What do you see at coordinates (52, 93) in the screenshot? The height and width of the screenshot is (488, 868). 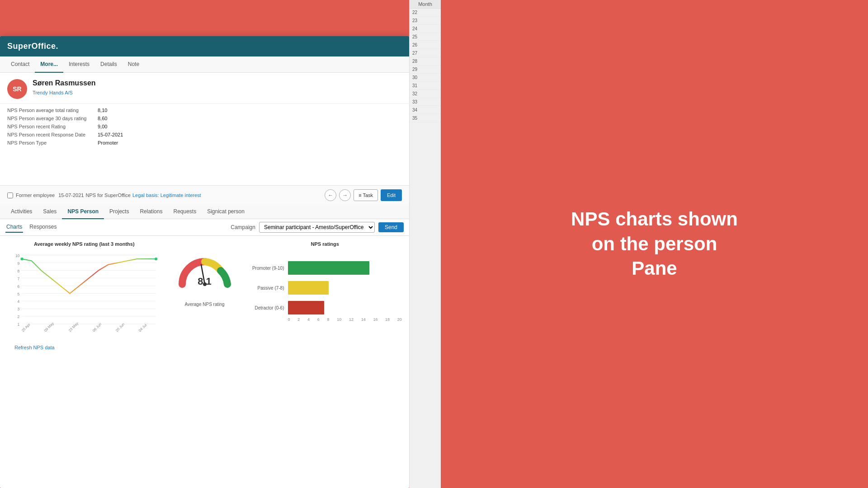 I see `company-link: Trendy Hands A/S` at bounding box center [52, 93].